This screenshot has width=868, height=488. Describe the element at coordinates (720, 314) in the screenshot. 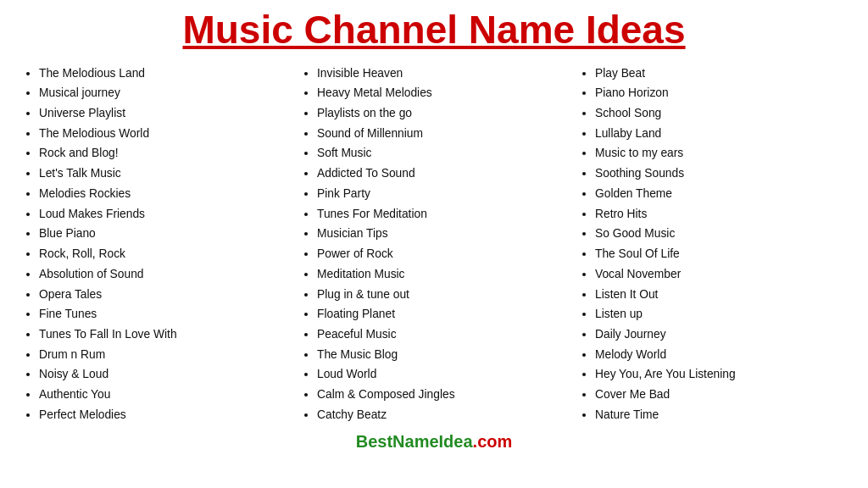

I see `list-item: Listen up` at that location.